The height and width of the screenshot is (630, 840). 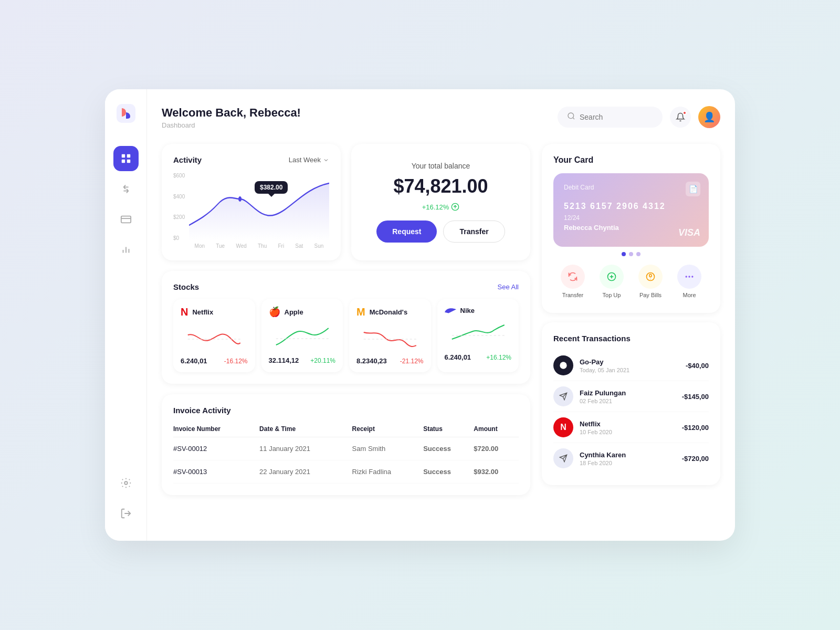 I want to click on col-date: Date & Time, so click(x=306, y=429).